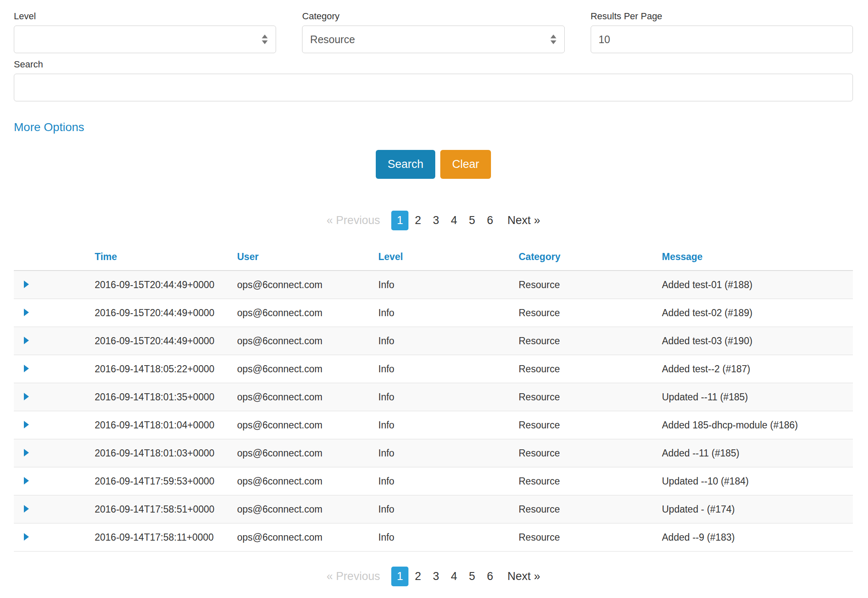 The height and width of the screenshot is (598, 868). What do you see at coordinates (145, 39) in the screenshot?
I see `level-select` at bounding box center [145, 39].